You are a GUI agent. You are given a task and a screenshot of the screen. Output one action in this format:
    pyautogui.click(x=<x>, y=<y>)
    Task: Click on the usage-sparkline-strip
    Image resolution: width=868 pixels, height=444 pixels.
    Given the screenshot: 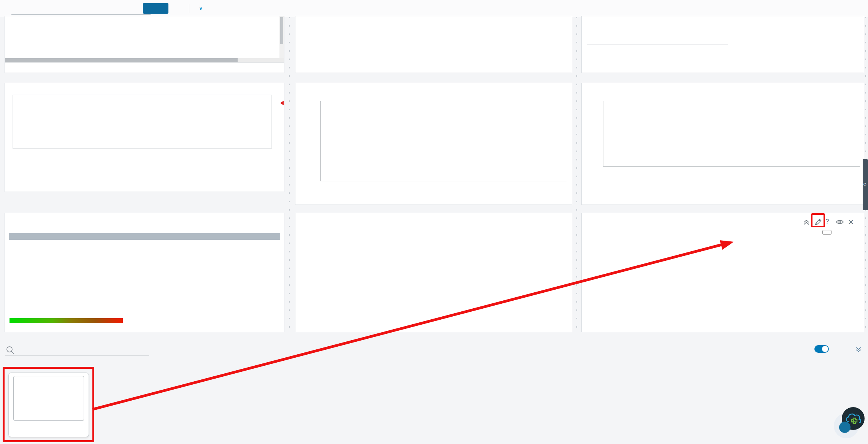 What is the action you would take?
    pyautogui.click(x=434, y=19)
    